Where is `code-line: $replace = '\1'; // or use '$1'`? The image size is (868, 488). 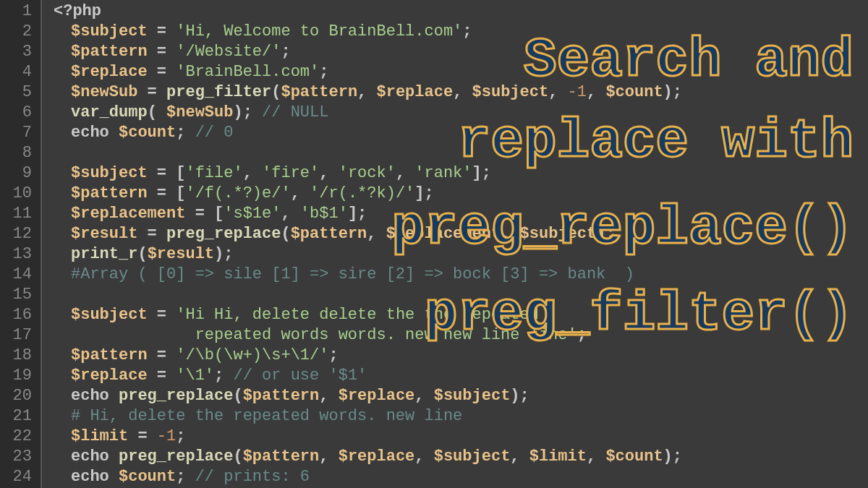
code-line: $replace = '\1'; // or use '$1' is located at coordinates (461, 376).